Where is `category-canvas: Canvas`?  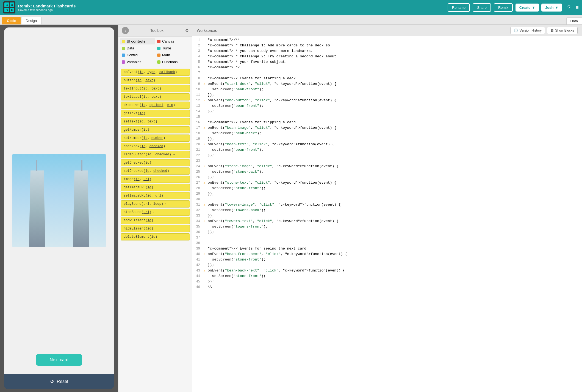 category-canvas: Canvas is located at coordinates (173, 41).